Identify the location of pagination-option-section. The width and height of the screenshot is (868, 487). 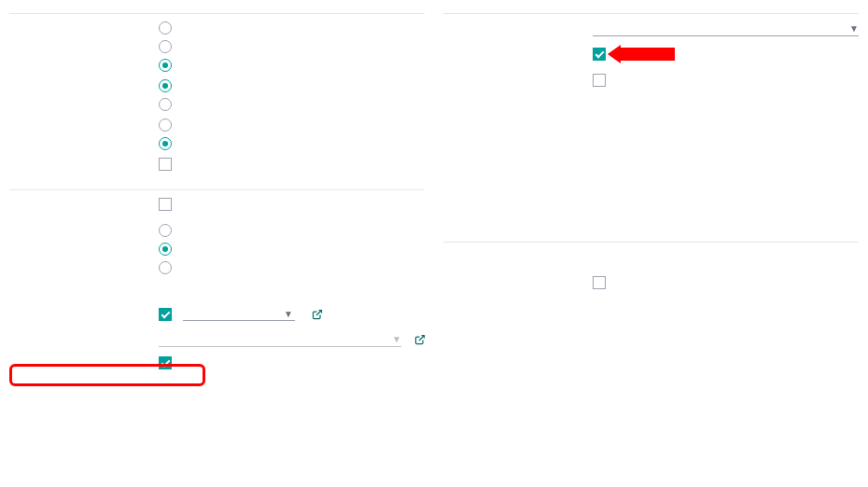
(291, 47).